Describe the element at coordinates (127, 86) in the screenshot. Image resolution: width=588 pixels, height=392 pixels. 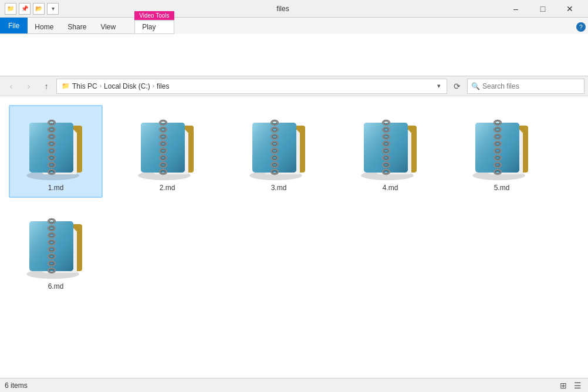
I see `breadcrumb-local-disk: Local Disk (C:)` at that location.